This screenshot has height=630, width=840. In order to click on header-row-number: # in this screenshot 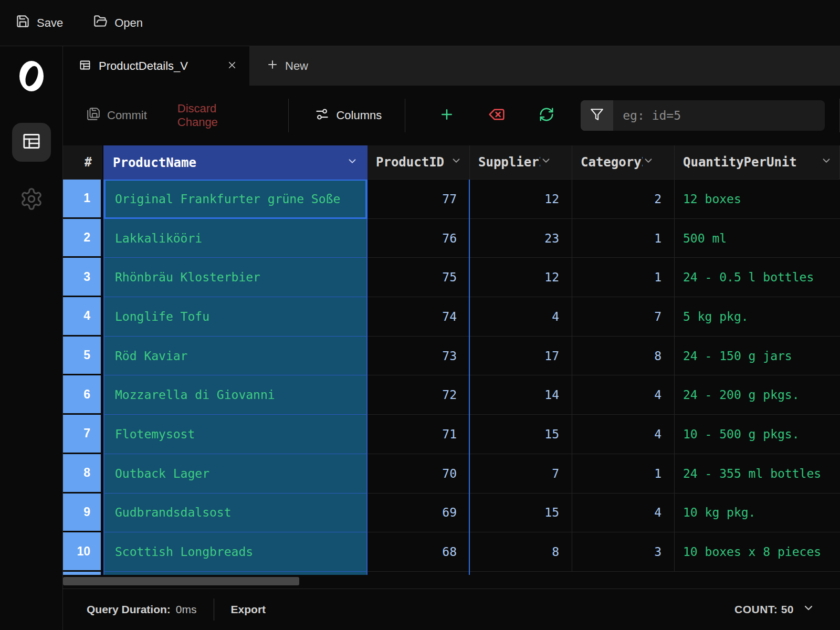, I will do `click(83, 163)`.